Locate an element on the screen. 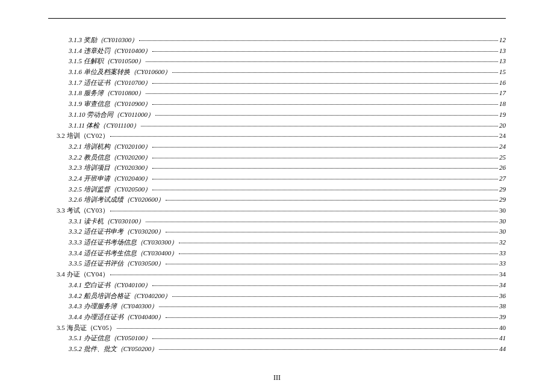 The width and height of the screenshot is (554, 392). toc-entry-label: 3.3.4 适任证书考生信息（CY030400） is located at coordinates (123, 253).